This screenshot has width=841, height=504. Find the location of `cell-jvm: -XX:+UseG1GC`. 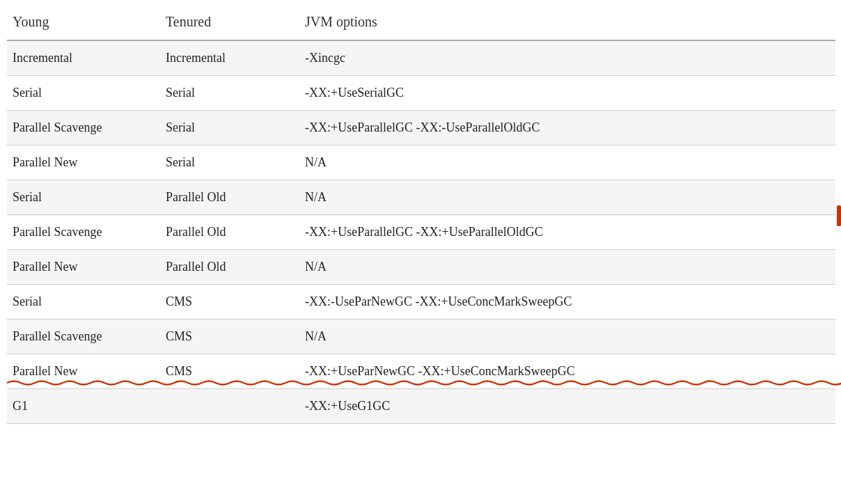

cell-jvm: -XX:+UseG1GC is located at coordinates (567, 407).